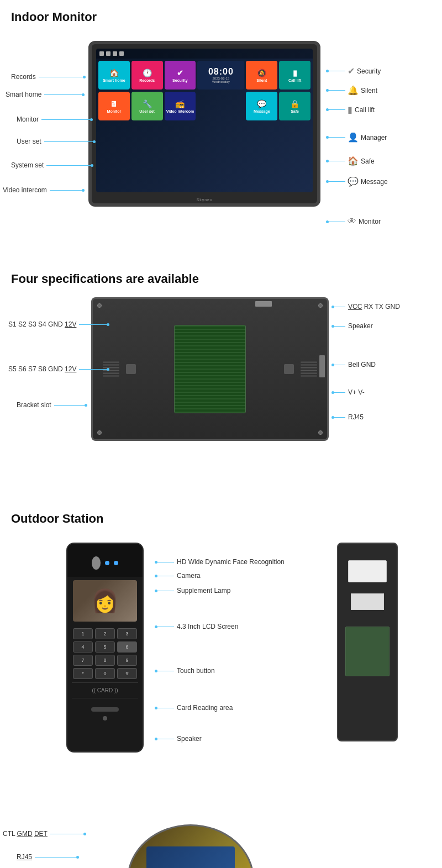  Describe the element at coordinates (350, 109) in the screenshot. I see `ann-calllift: ▮ Call lift` at that location.